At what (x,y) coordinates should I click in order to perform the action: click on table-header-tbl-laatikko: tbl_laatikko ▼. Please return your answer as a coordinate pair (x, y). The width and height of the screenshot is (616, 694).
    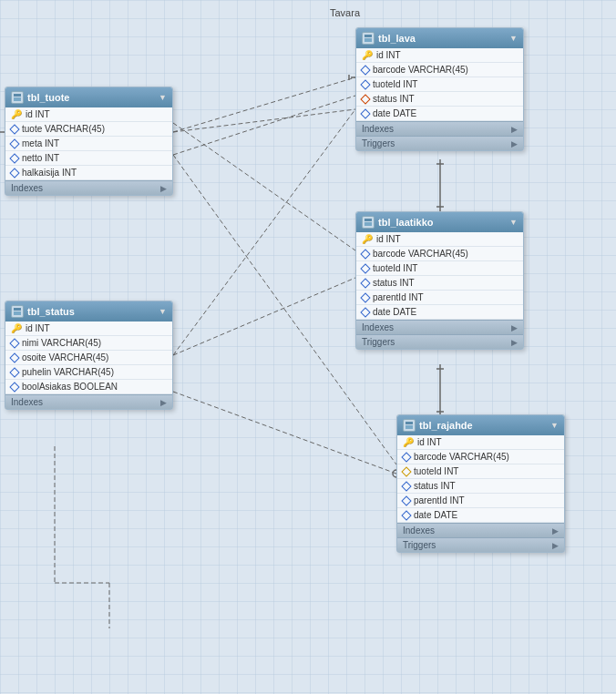
    Looking at the image, I should click on (439, 222).